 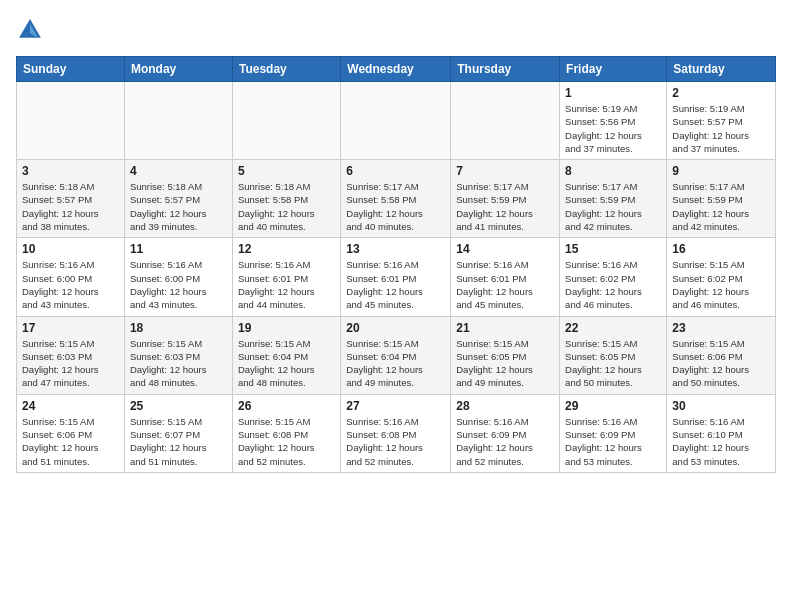 What do you see at coordinates (396, 355) in the screenshot?
I see `week-row-4: 17Sunrise: 5:15 AMSunset: 6:03 PMDayligh…` at bounding box center [396, 355].